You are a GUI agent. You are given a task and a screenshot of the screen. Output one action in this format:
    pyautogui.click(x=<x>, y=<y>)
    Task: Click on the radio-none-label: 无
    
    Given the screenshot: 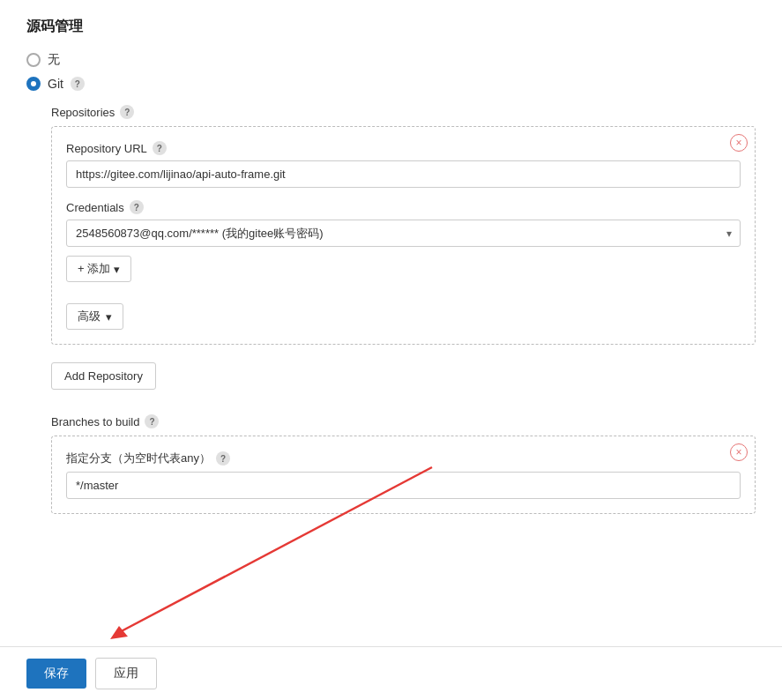 What is the action you would take?
    pyautogui.click(x=54, y=60)
    